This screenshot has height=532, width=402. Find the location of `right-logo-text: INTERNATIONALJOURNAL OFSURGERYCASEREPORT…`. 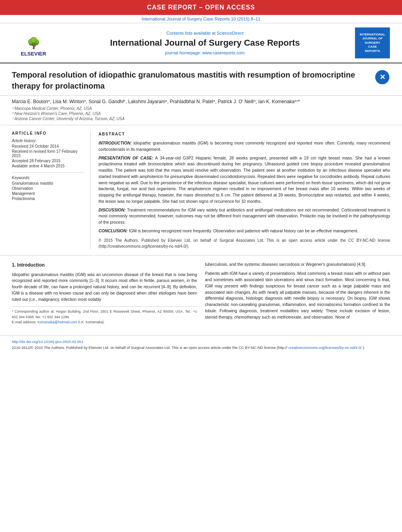

right-logo-text: INTERNATIONALJOURNAL OFSURGERYCASEREPORT… is located at coordinates (373, 43).